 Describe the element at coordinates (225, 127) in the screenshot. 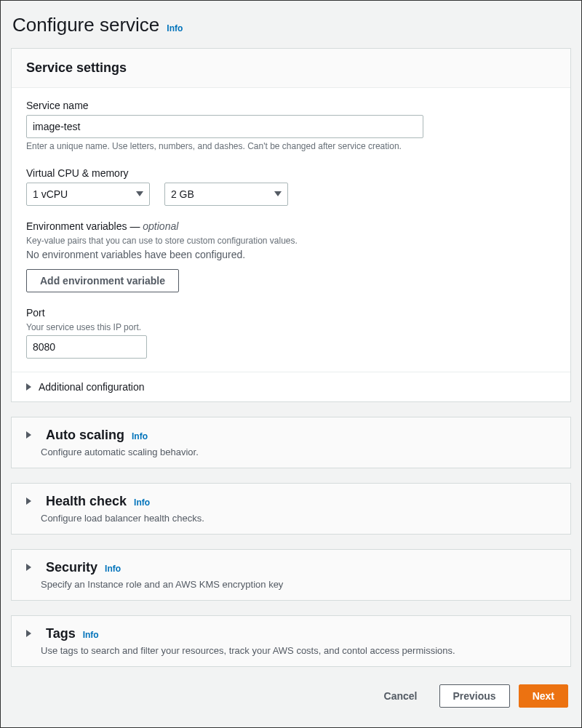

I see `service-name-input` at that location.